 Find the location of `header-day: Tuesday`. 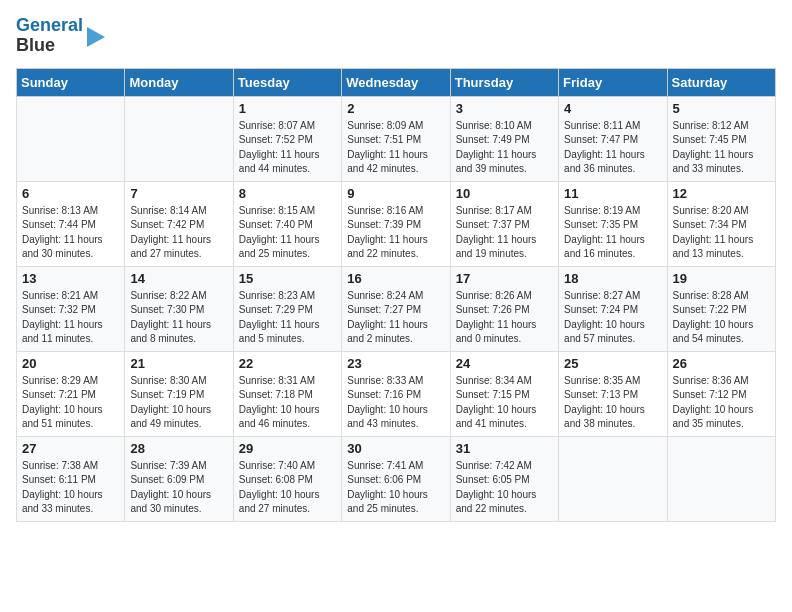

header-day: Tuesday is located at coordinates (287, 82).